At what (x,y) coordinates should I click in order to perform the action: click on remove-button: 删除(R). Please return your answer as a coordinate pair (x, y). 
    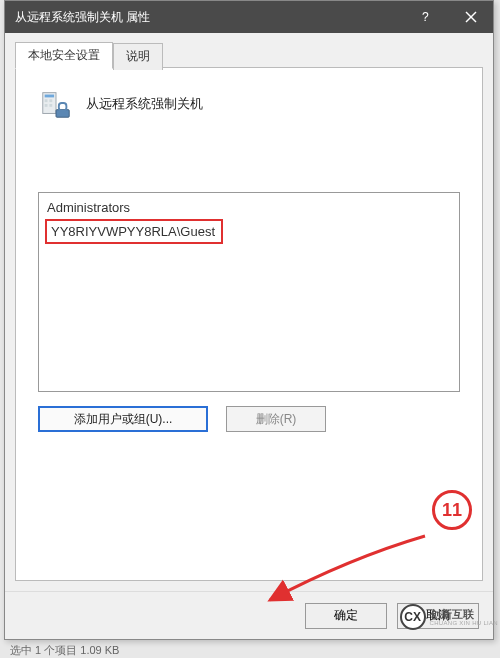
    Looking at the image, I should click on (276, 419).